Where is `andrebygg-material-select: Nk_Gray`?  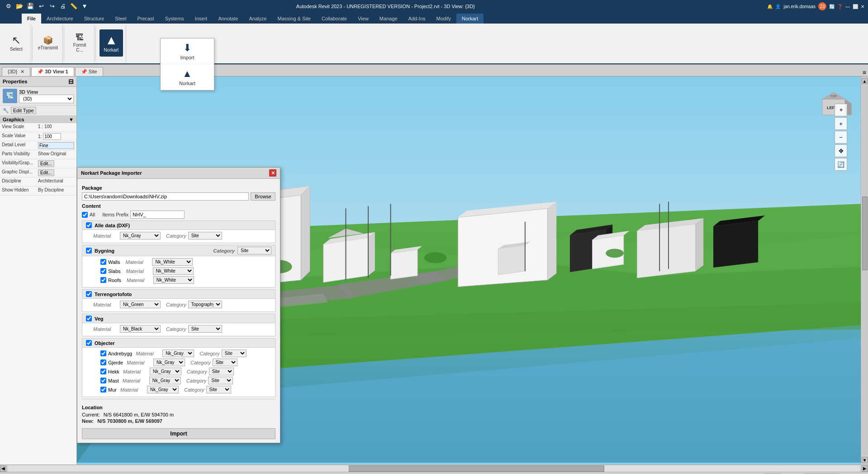 andrebygg-material-select: Nk_Gray is located at coordinates (178, 353).